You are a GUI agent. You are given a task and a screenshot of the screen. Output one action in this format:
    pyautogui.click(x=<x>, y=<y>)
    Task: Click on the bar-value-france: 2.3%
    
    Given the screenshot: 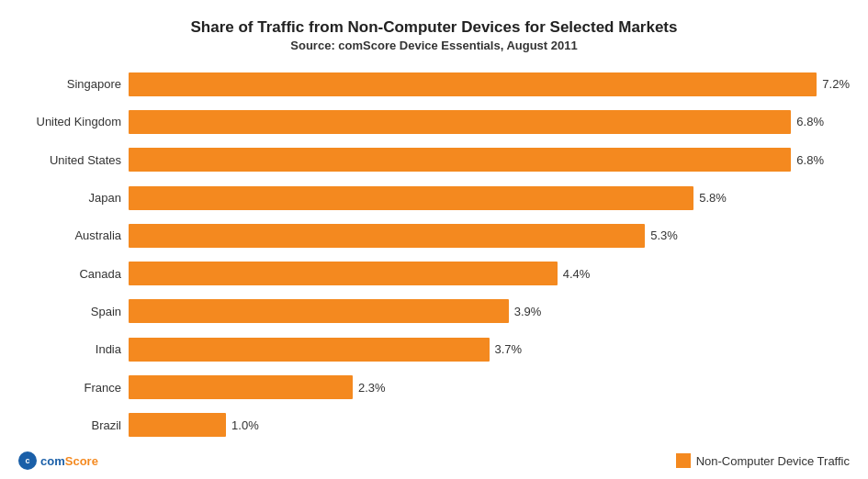 What is the action you would take?
    pyautogui.click(x=372, y=387)
    